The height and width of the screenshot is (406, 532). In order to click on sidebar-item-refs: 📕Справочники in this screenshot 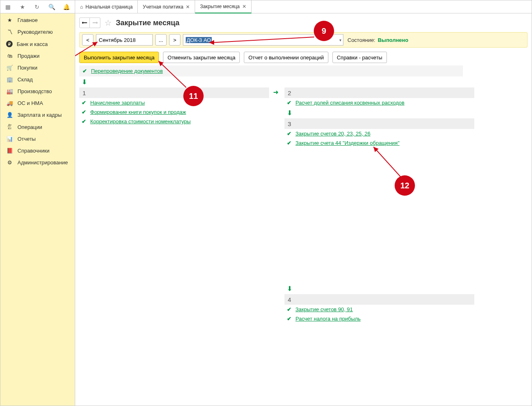, I will do `click(37, 151)`.